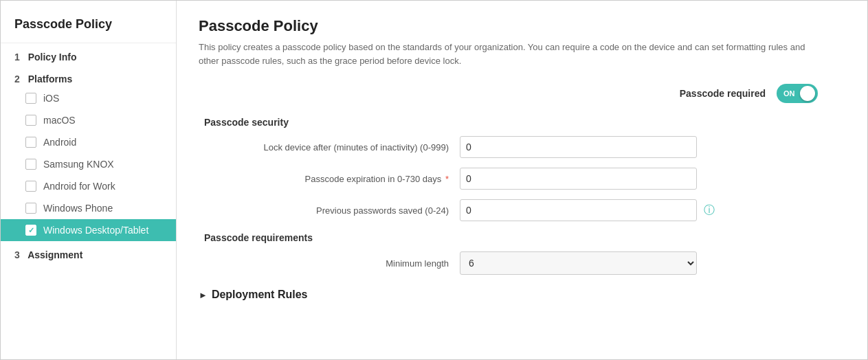 This screenshot has height=360, width=868. What do you see at coordinates (51, 79) in the screenshot?
I see `sidebar-platforms-label: Platforms` at bounding box center [51, 79].